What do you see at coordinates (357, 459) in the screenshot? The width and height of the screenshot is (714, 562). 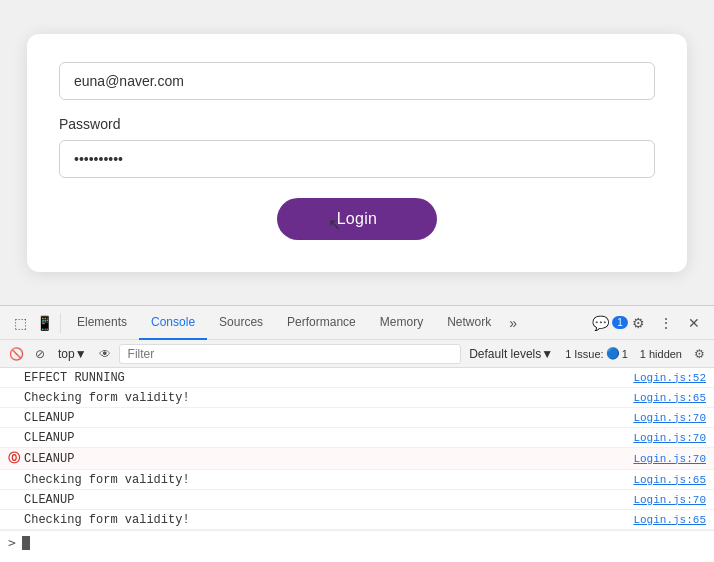 I see `log-row-error: ⓪ CLEANUP Login.js:70` at bounding box center [357, 459].